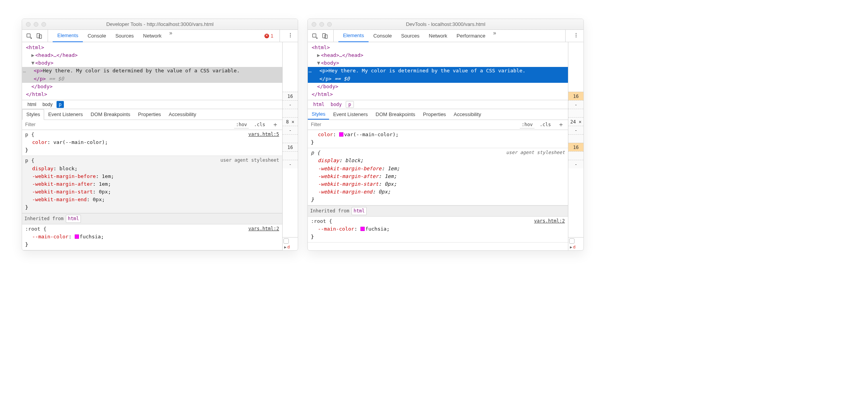 The height and width of the screenshot is (414, 868). Describe the element at coordinates (28, 24) in the screenshot. I see `close-dot` at that location.